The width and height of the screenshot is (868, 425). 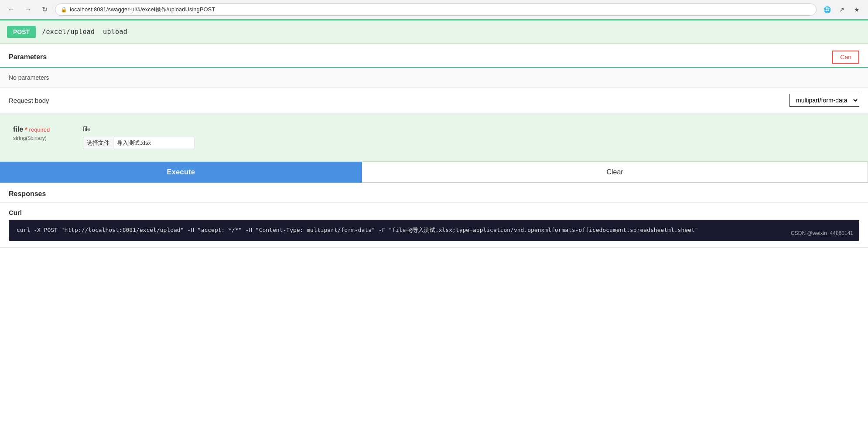 What do you see at coordinates (842, 10) in the screenshot?
I see `share-button: ↗` at bounding box center [842, 10].